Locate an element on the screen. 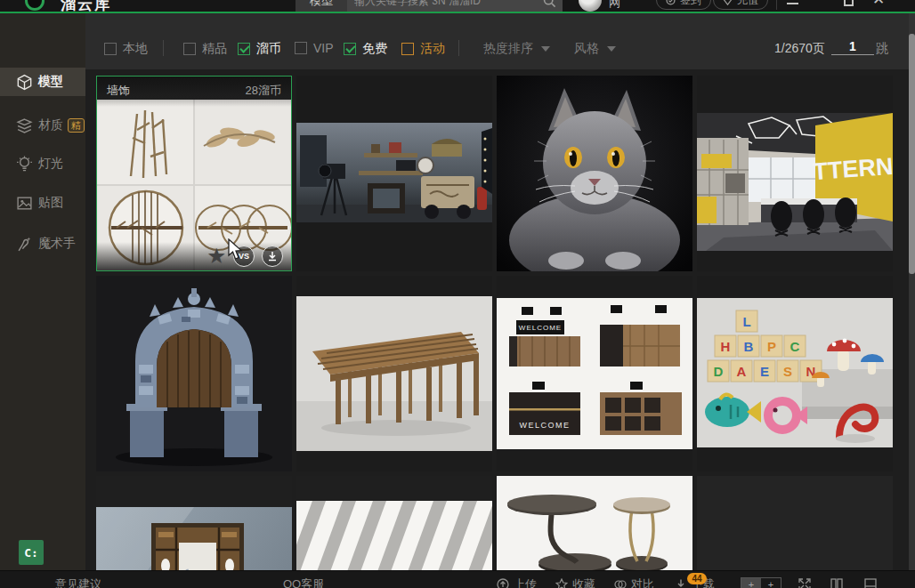 This screenshot has width=915, height=588. panel-icon is located at coordinates (870, 583).